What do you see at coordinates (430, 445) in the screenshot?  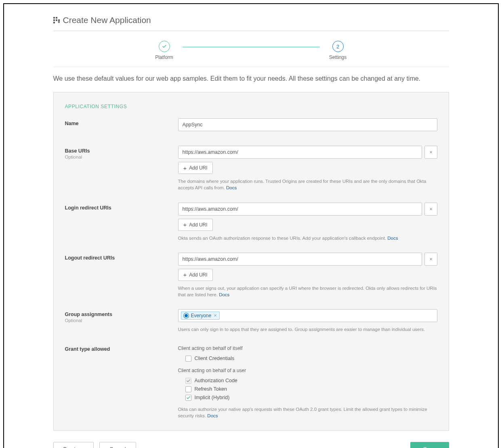 I see `done-button: Done` at bounding box center [430, 445].